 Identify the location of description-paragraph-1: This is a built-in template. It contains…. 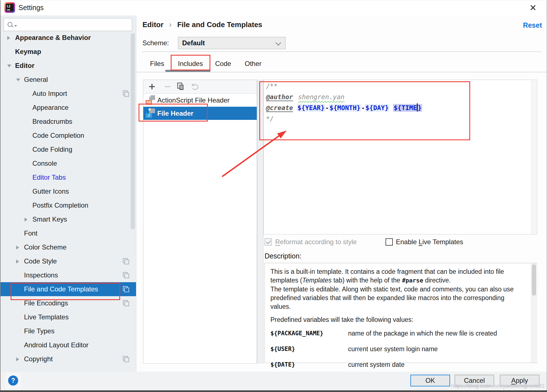
(398, 276).